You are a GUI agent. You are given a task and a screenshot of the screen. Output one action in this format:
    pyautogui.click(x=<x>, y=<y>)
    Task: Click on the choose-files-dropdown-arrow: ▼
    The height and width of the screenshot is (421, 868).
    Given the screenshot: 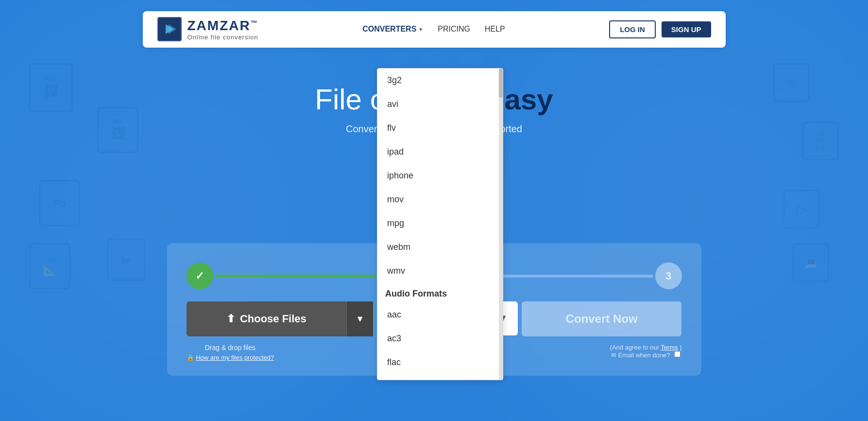 What is the action you would take?
    pyautogui.click(x=359, y=319)
    